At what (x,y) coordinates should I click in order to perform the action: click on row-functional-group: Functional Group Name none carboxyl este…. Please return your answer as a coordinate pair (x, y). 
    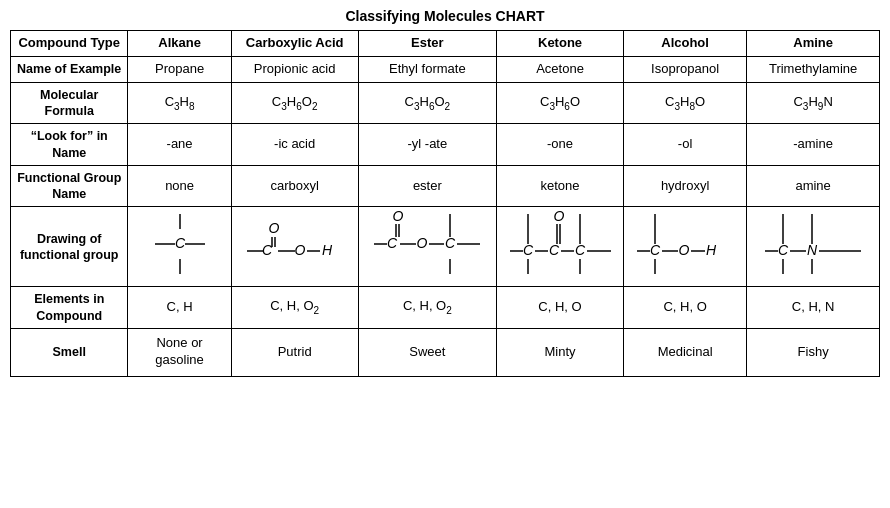
    Looking at the image, I should click on (446, 186).